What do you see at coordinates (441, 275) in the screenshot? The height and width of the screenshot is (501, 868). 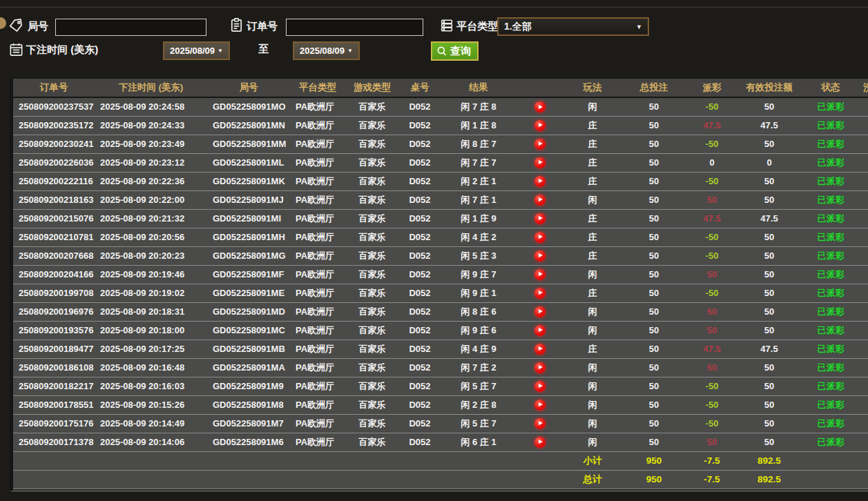 I see `table-row: 2508092002041662025-08-09 20:19:46GD0522…` at bounding box center [441, 275].